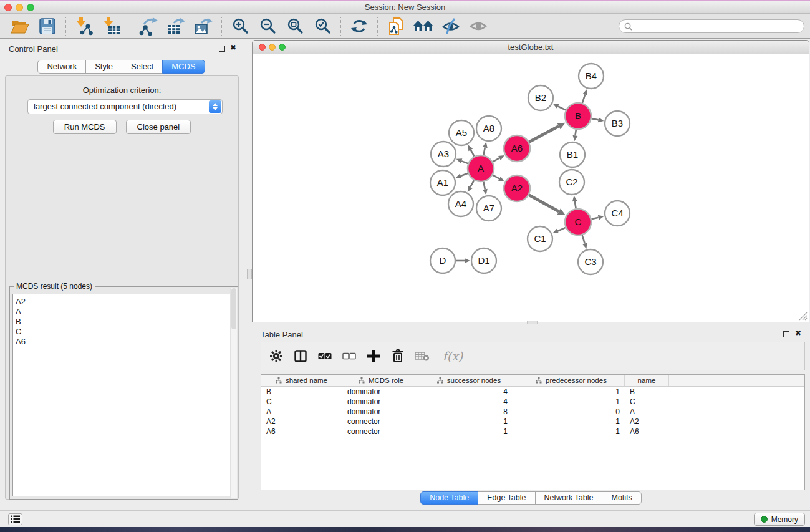  Describe the element at coordinates (472, 183) in the screenshot. I see `edge-A-A4` at that location.